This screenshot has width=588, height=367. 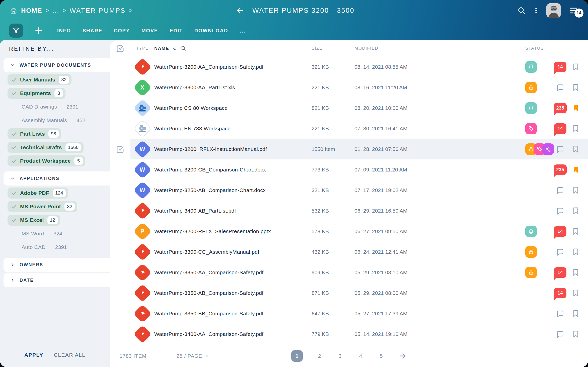 What do you see at coordinates (37, 93) in the screenshot?
I see `filter-option-equipments: Equipments3` at bounding box center [37, 93].